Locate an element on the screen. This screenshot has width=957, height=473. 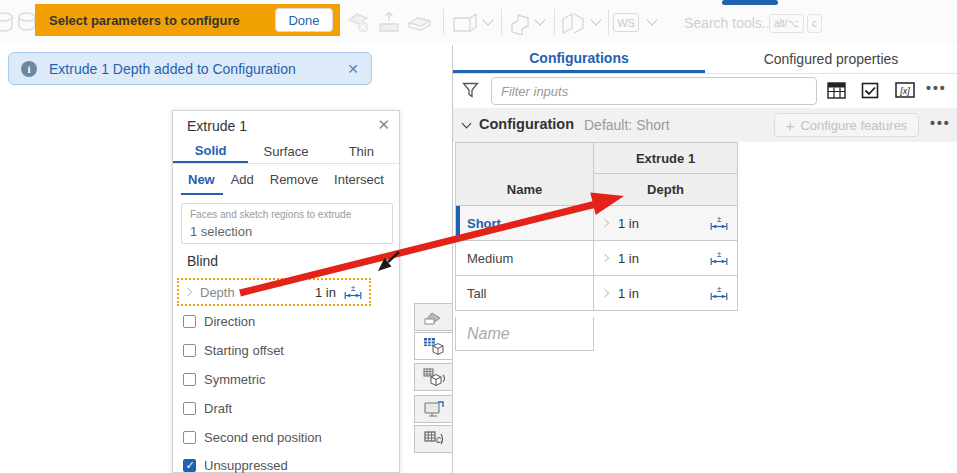
depth-value: 1 in is located at coordinates (326, 292).